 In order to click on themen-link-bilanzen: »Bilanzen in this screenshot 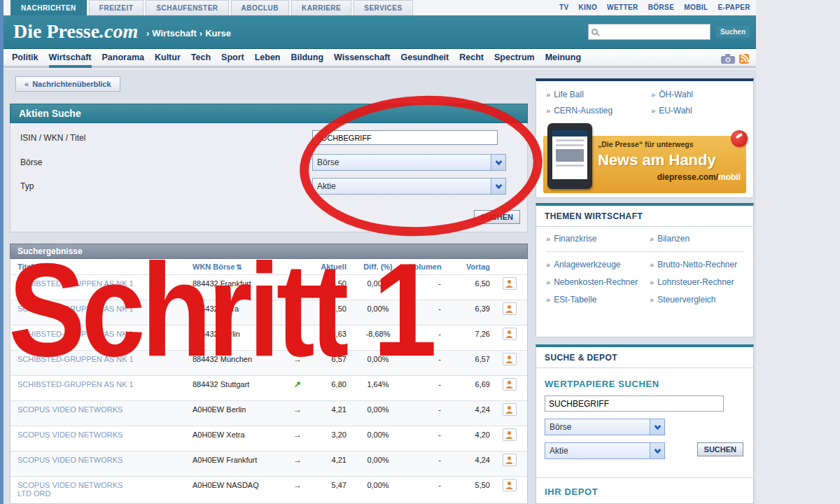, I will do `click(699, 239)`.